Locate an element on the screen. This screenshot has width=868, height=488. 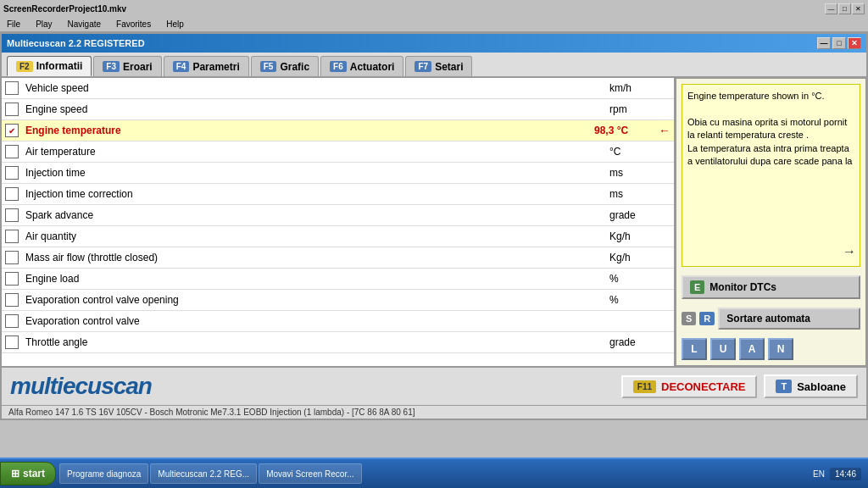
os-close: ✕ is located at coordinates (858, 8).